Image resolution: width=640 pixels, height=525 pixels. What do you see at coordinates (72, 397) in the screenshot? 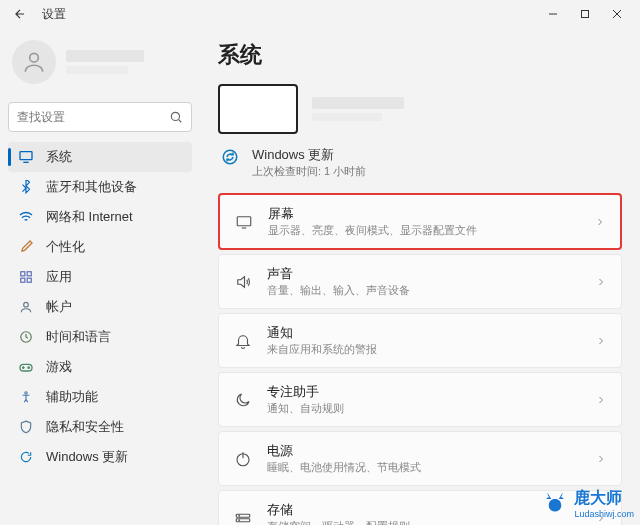
I see `sidebar-item-label: 辅助功能` at bounding box center [72, 397].